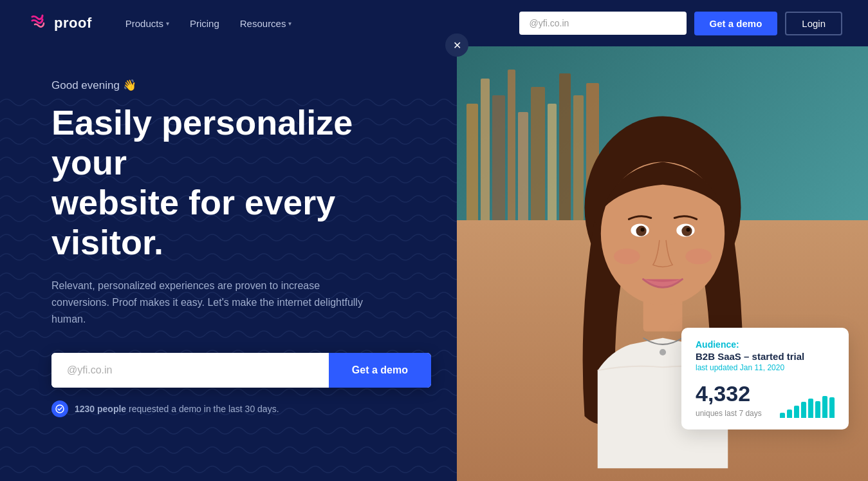 The image size is (868, 481). Describe the element at coordinates (434, 23) in the screenshot. I see `navbar: proof Products ▾ Pricing Resources ▾ Get…` at that location.